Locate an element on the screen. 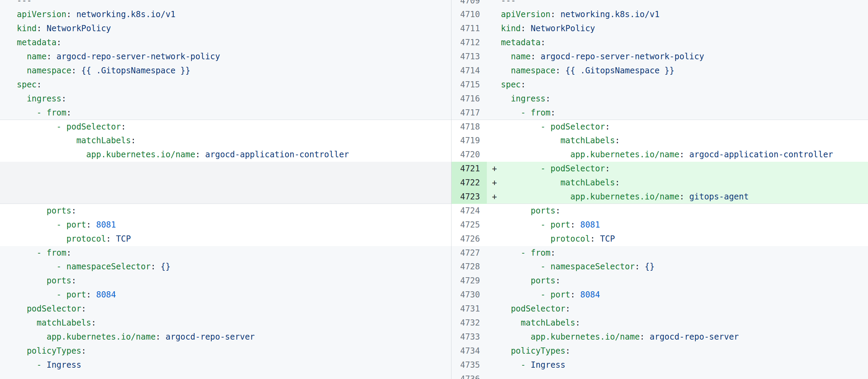  code-line-new: - port: 8081 is located at coordinates (684, 225).